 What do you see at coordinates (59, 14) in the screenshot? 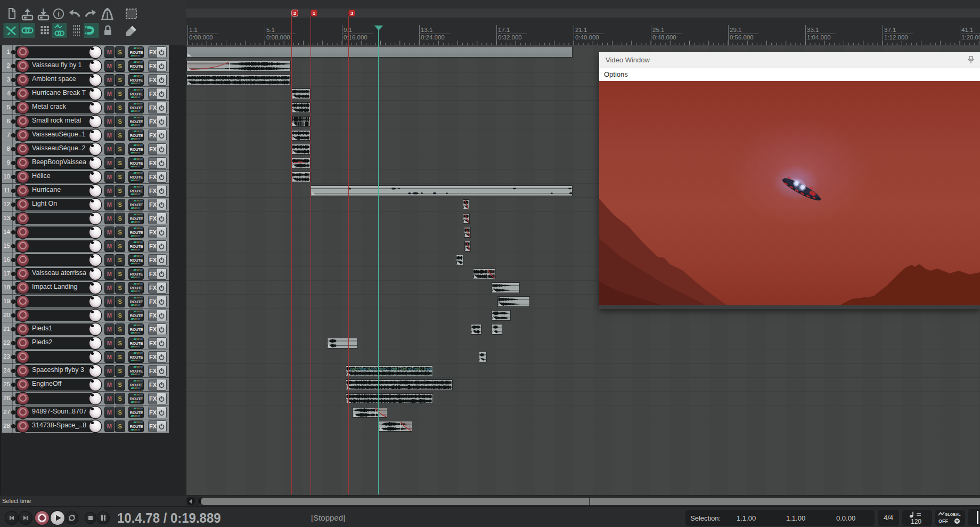
I see `svg-text: i` at bounding box center [59, 14].